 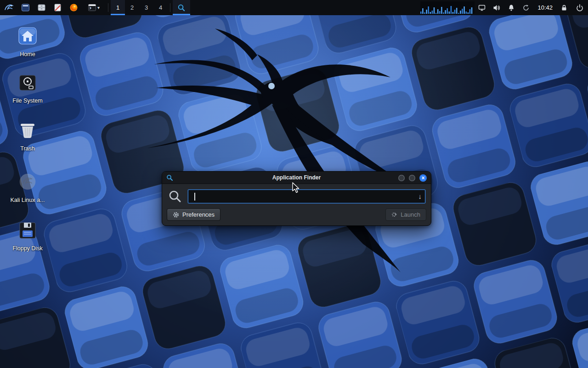 I want to click on top-panel: ▾ 1 2 3 4, so click(x=294, y=7).